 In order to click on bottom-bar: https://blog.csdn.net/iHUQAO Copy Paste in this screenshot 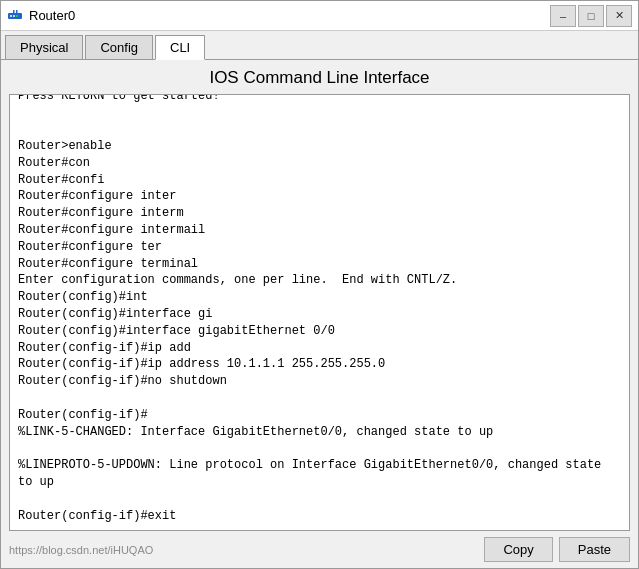, I will do `click(320, 550)`.